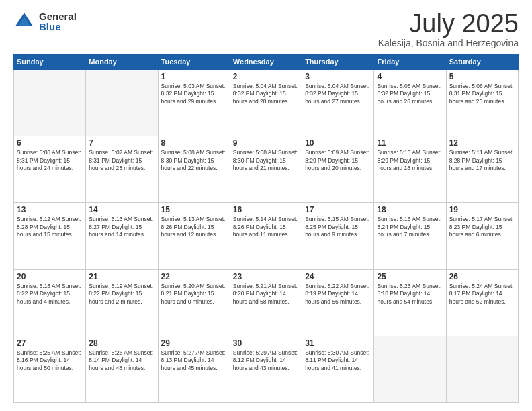 The width and height of the screenshot is (532, 411). Describe the element at coordinates (50, 343) in the screenshot. I see `day-number: 27` at that location.